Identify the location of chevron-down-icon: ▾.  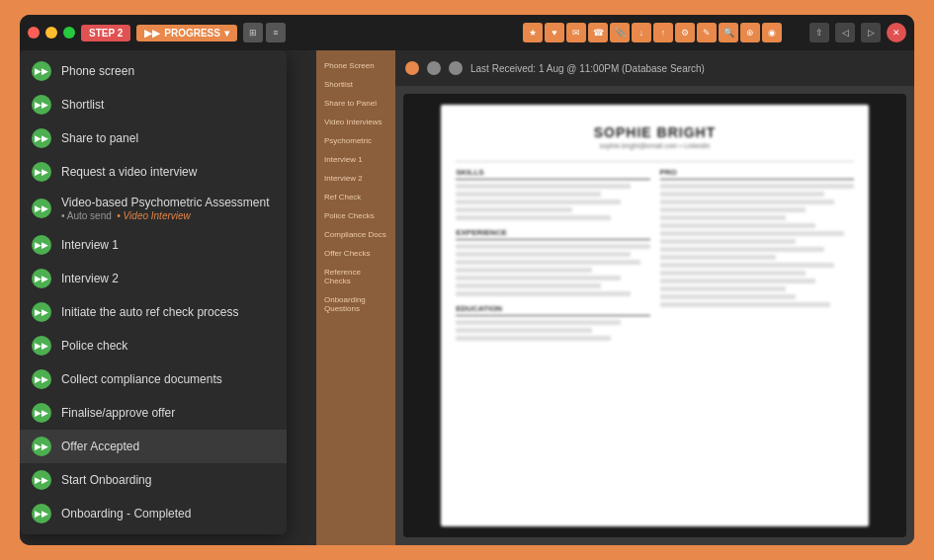
(227, 34).